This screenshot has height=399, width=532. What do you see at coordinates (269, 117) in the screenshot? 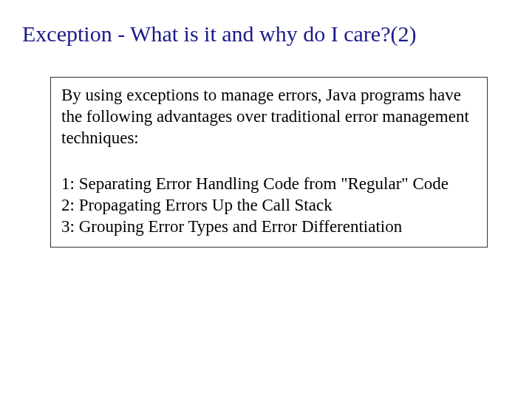
I see `intro-paragraph: By using exceptions to manage errors, Ja…` at bounding box center [269, 117].